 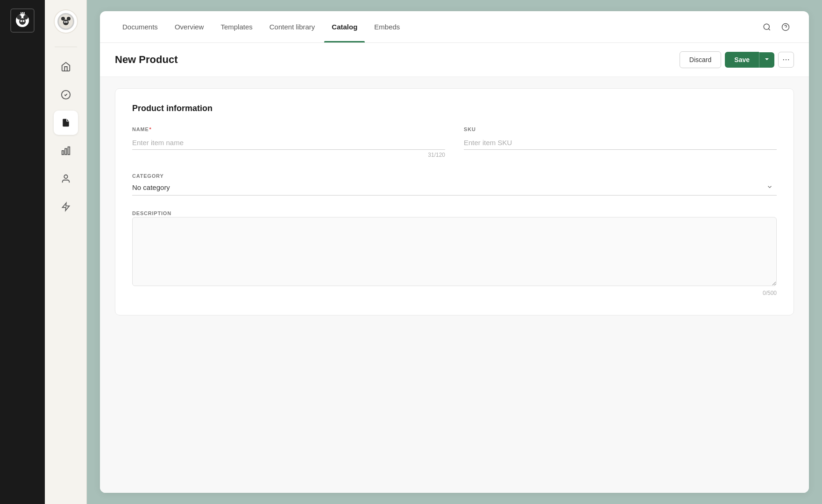 What do you see at coordinates (786, 27) in the screenshot?
I see `help-button` at bounding box center [786, 27].